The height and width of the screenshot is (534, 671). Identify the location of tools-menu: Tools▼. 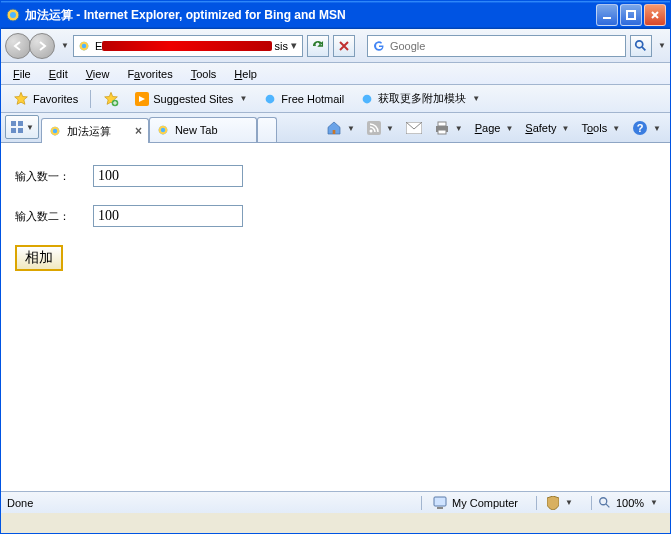
(600, 128).